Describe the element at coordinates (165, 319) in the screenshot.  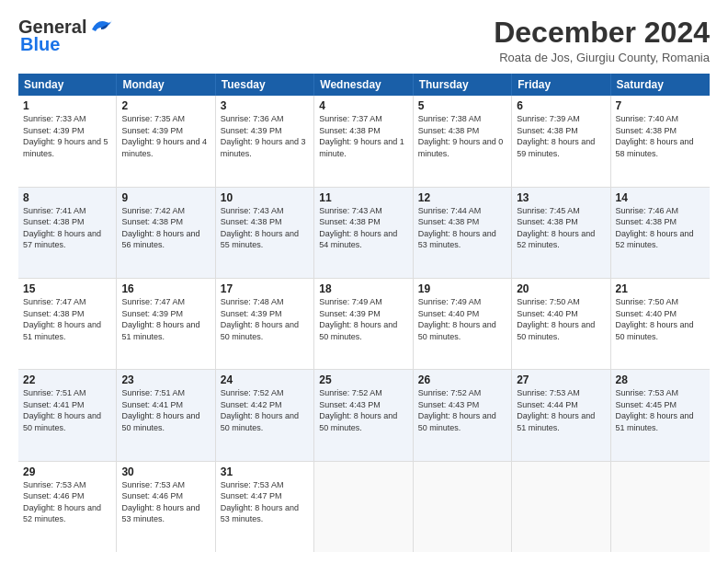
I see `cell-info: Sunrise: 7:47 AM Sunset: 4:39 PM Dayligh…` at that location.